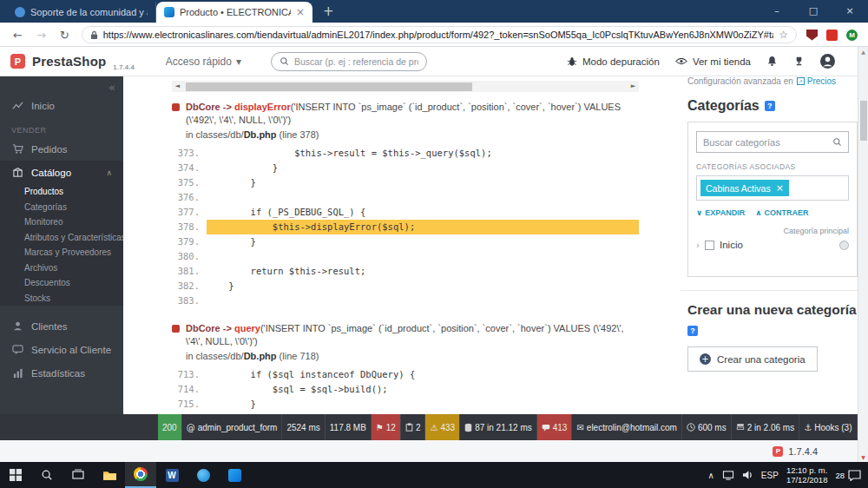  Describe the element at coordinates (62, 106) in the screenshot. I see `sidebar-item-inicio: Inicio` at that location.